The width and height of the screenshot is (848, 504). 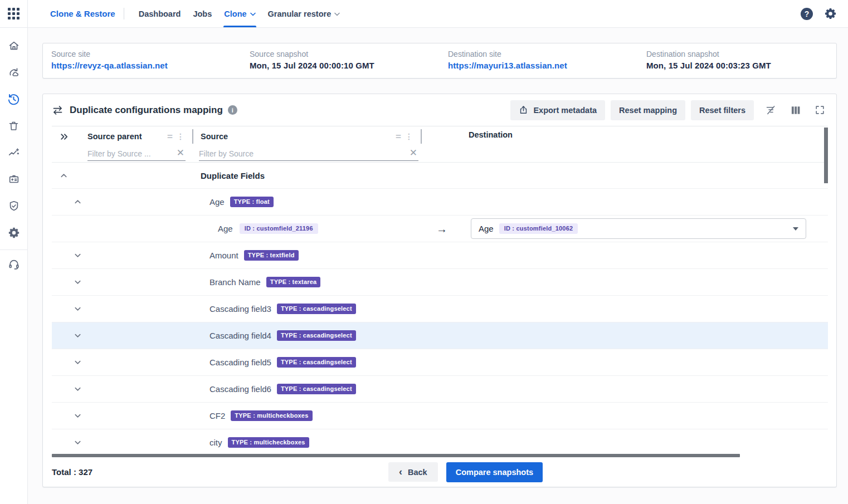 I want to click on export-icon, so click(x=524, y=110).